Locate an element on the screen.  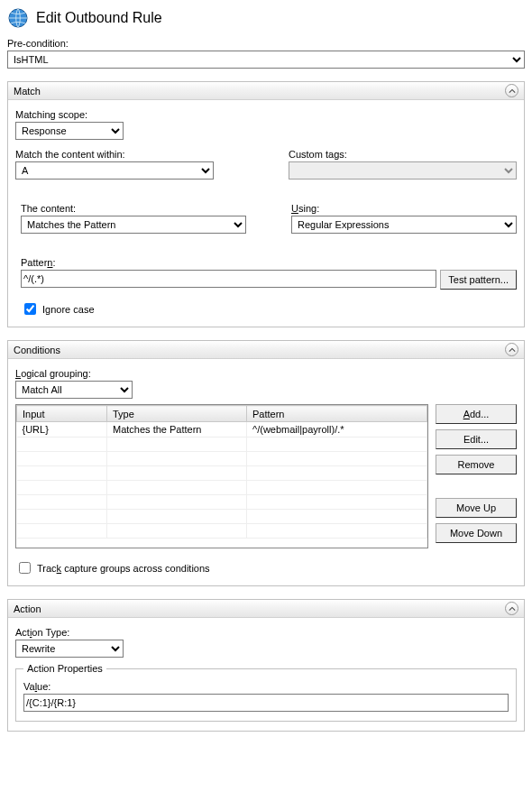
action-panel-title: Action is located at coordinates (27, 609).